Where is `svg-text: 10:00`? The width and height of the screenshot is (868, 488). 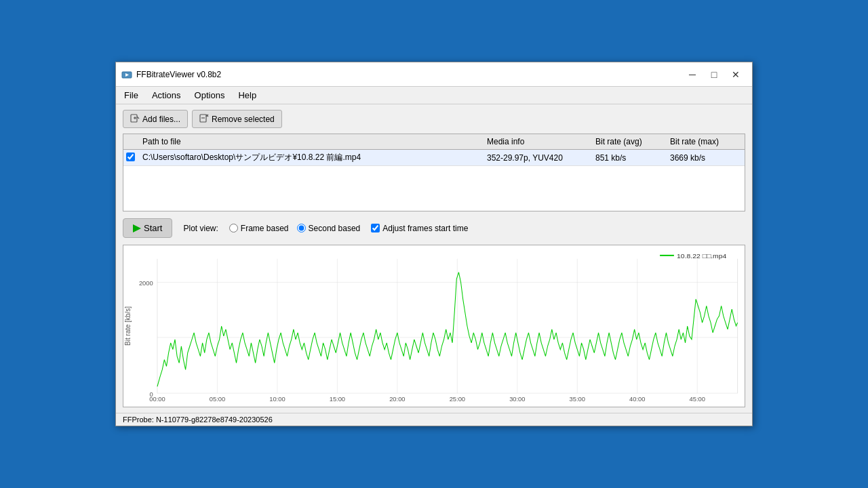
svg-text: 10:00 is located at coordinates (277, 399).